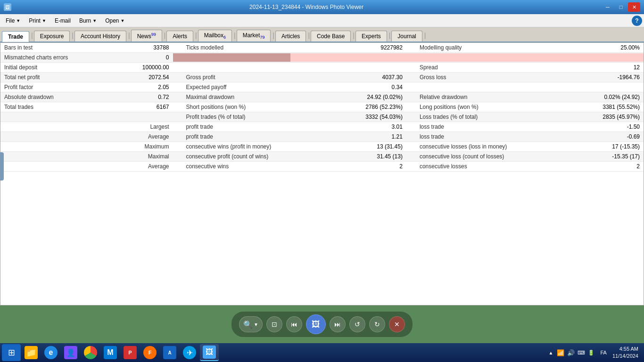  Describe the element at coordinates (31, 353) in the screenshot. I see `taskbar-file-explorer: 📁` at that location.